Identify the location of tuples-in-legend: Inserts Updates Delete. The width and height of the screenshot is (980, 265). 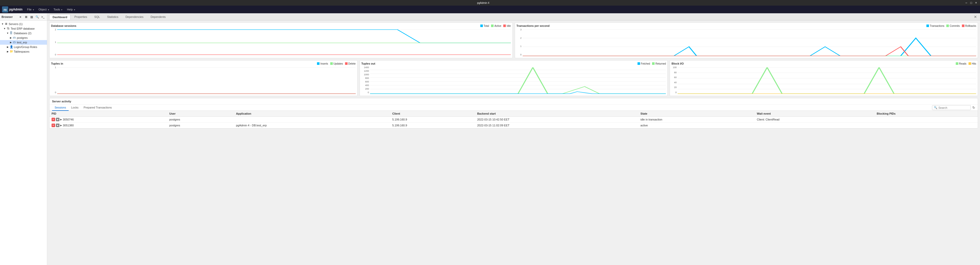
(336, 64).